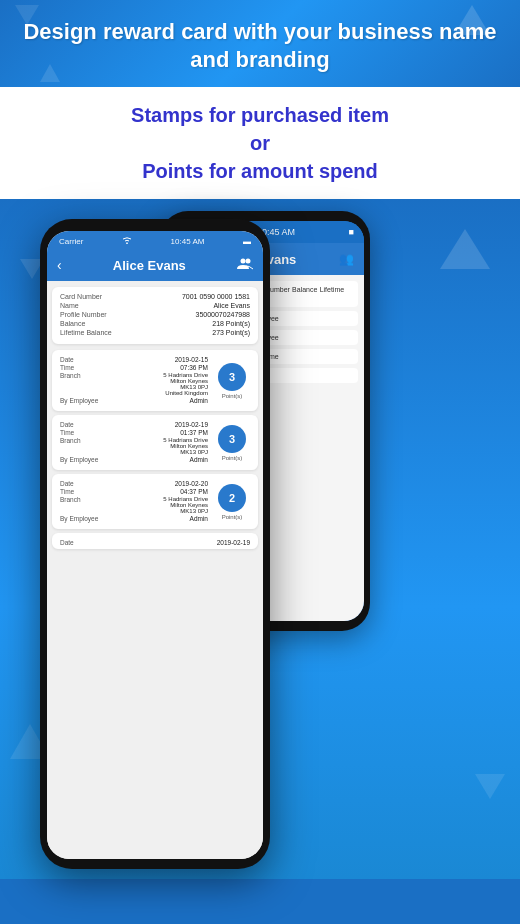 The height and width of the screenshot is (924, 520). Describe the element at coordinates (176, 542) in the screenshot. I see `trans-4-date-value: 2019-02-19` at that location.